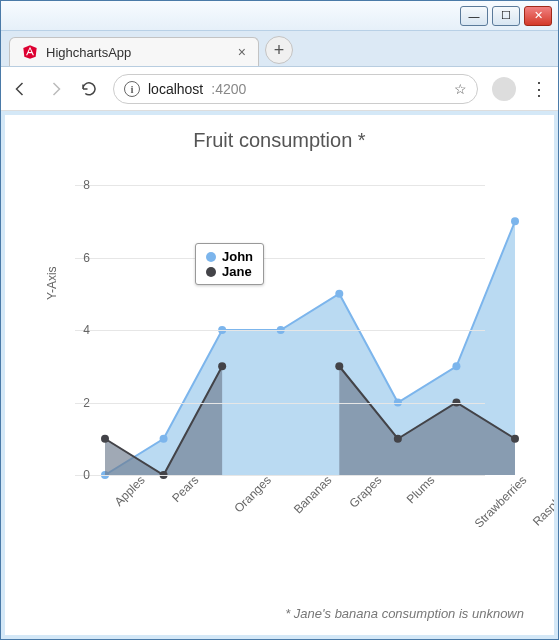 The height and width of the screenshot is (640, 559). What do you see at coordinates (538, 16) in the screenshot?
I see `window-close-button: ✕` at bounding box center [538, 16].